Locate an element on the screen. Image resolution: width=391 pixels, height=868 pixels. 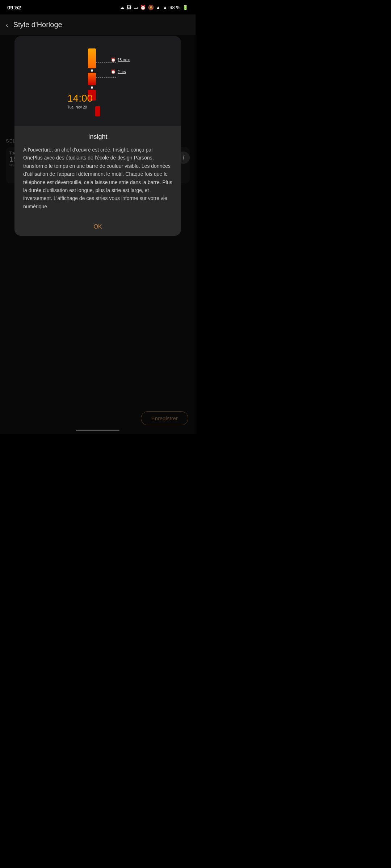
alarm-status-icon: ⏰ is located at coordinates (143, 7).